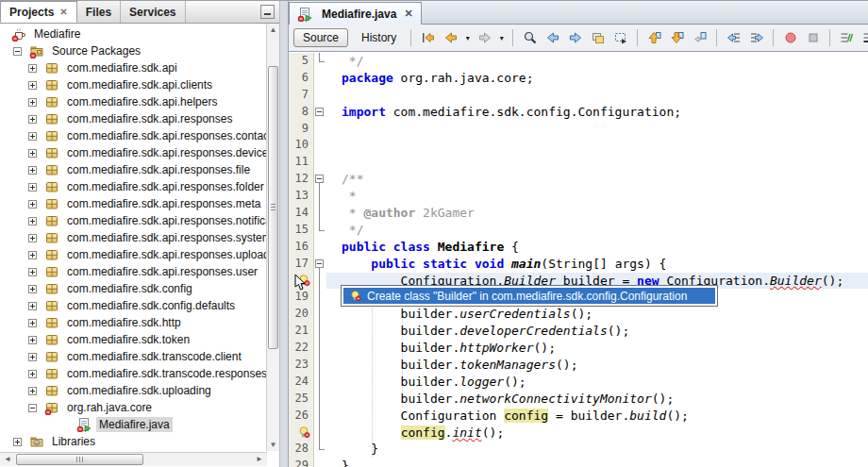 The width and height of the screenshot is (868, 467). I want to click on tree-item-mediafire: Mediafire, so click(133, 34).